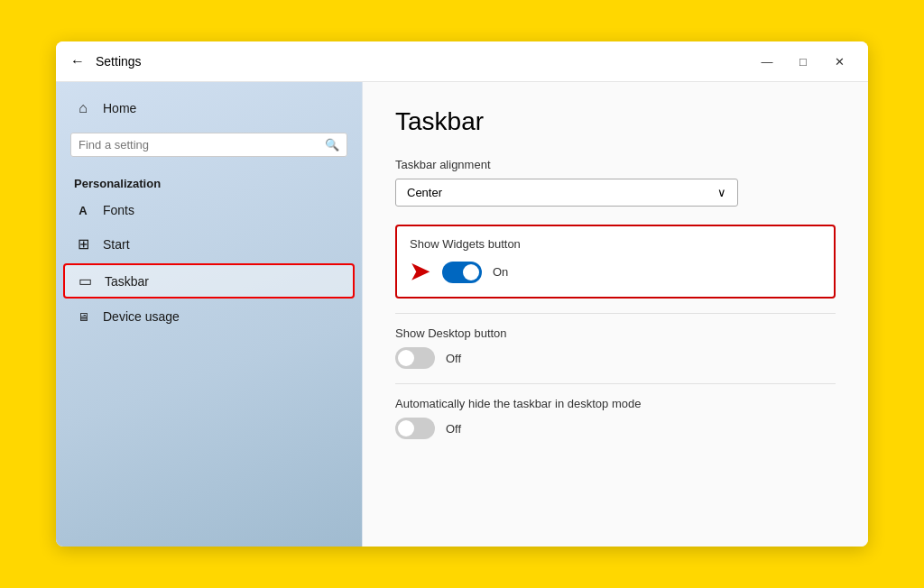 The height and width of the screenshot is (588, 924). What do you see at coordinates (83, 317) in the screenshot?
I see `device-usage-icon: 🖥` at bounding box center [83, 317].